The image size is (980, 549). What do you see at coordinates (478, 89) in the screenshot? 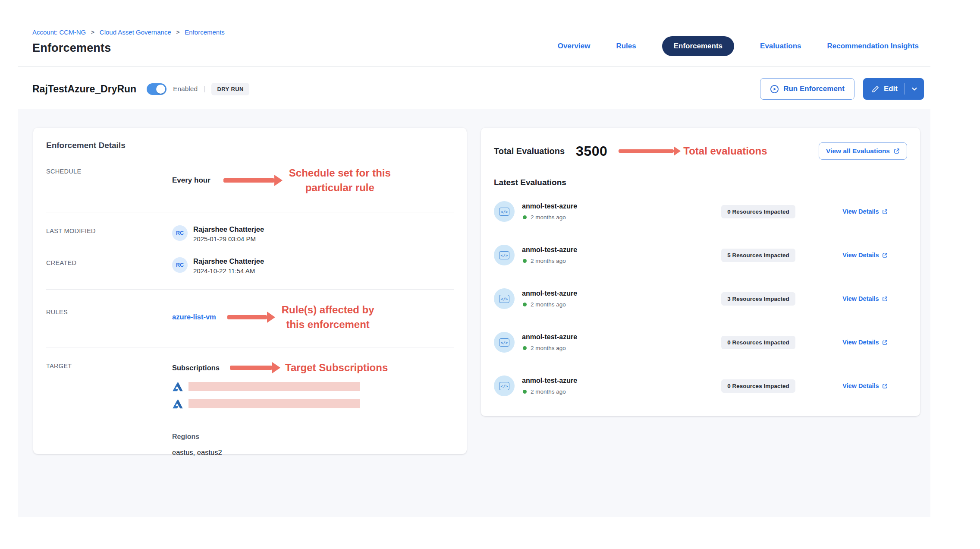
I see `enforcement-toolbar: RajTestAzure_DryRun Enabled | DRY RUN Ru…` at bounding box center [478, 89].